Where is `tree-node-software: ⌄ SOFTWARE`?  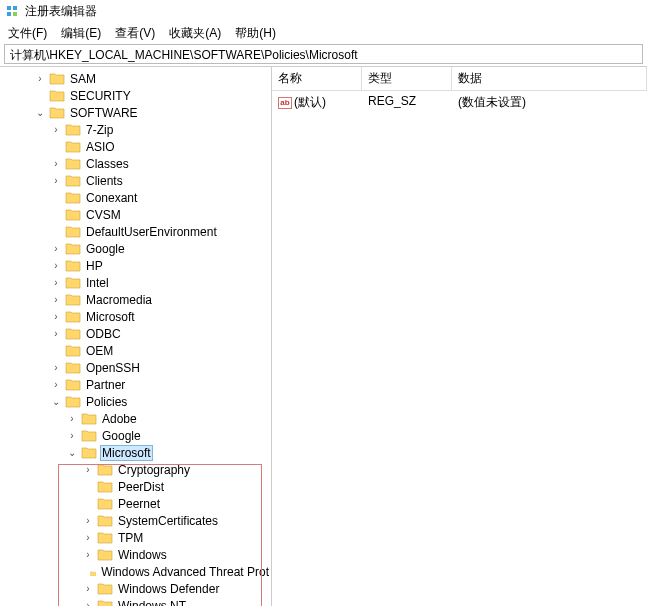 tree-node-software: ⌄ SOFTWARE is located at coordinates (136, 112).